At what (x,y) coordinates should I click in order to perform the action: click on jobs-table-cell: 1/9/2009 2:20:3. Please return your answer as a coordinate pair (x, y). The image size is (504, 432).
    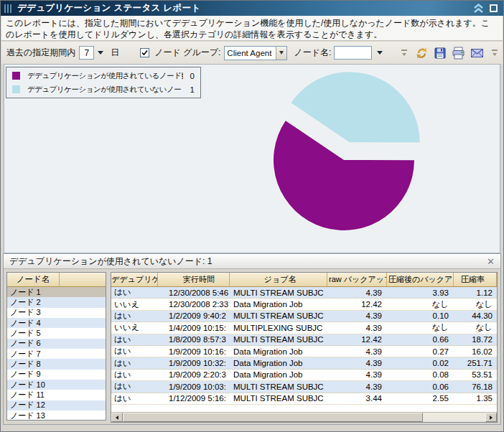
    Looking at the image, I should click on (194, 375).